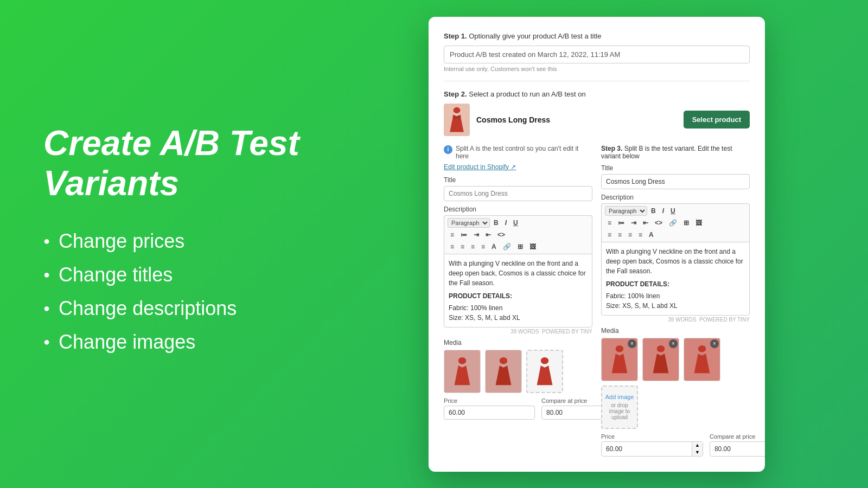  I want to click on split-a-media-label: Media, so click(518, 343).